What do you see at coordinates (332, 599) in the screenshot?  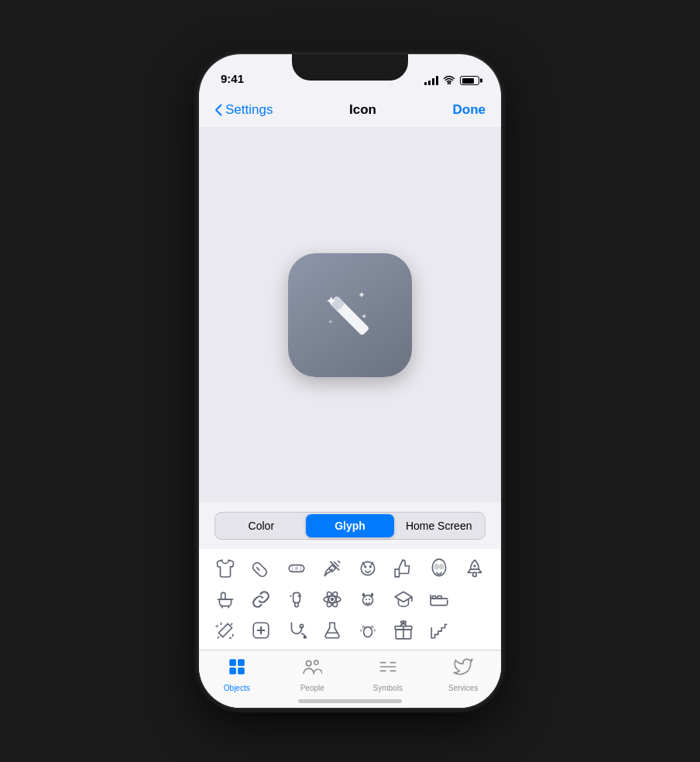 I see `atom-icon` at bounding box center [332, 599].